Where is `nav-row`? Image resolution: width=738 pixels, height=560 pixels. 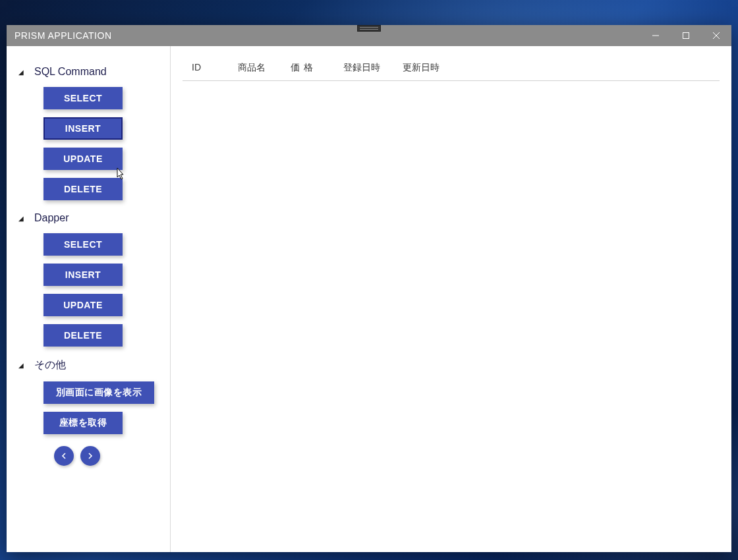
nav-row is located at coordinates (88, 456).